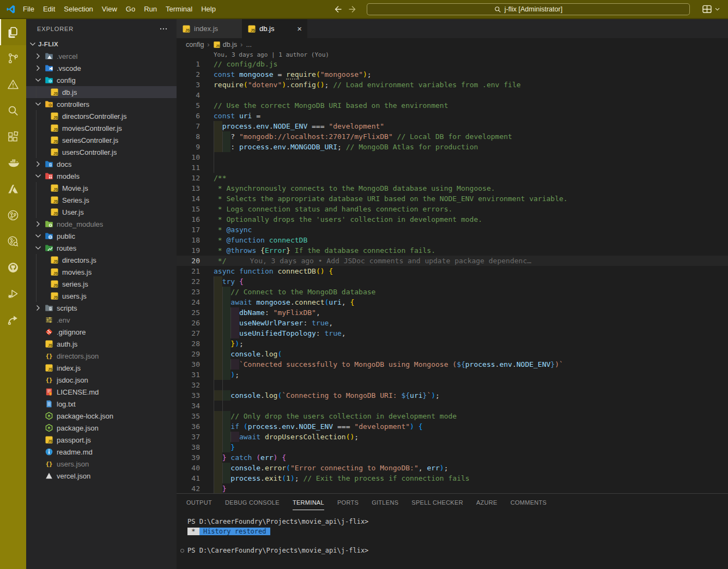 This screenshot has height=569, width=728. What do you see at coordinates (13, 215) in the screenshot?
I see `activity-gitlens-icon` at bounding box center [13, 215].